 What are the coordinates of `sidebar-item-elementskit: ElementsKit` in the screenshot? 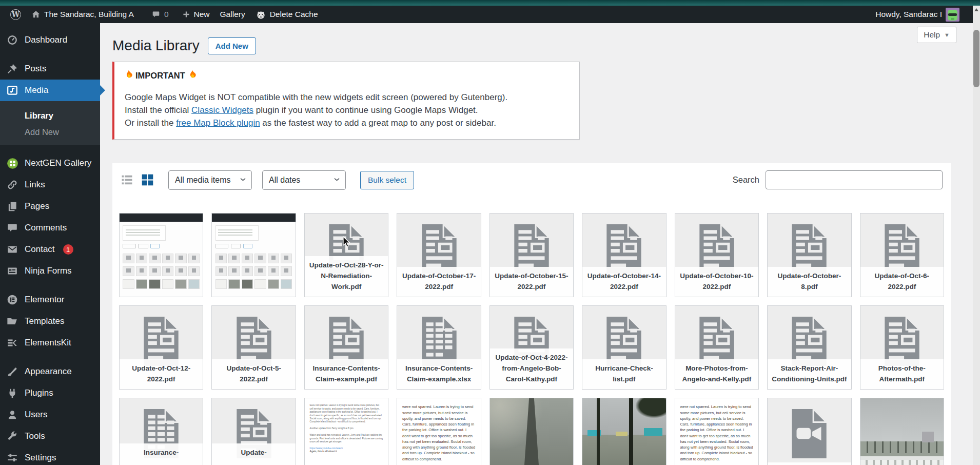 It's located at (50, 343).